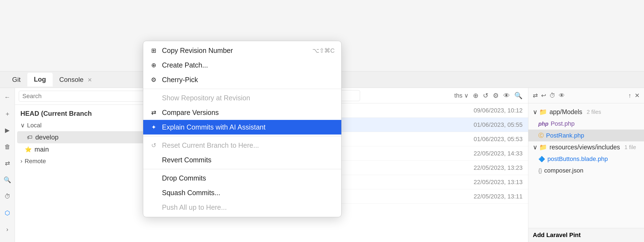  What do you see at coordinates (535, 96) in the screenshot?
I see `file-toolbar-sync: ⇄` at bounding box center [535, 96].